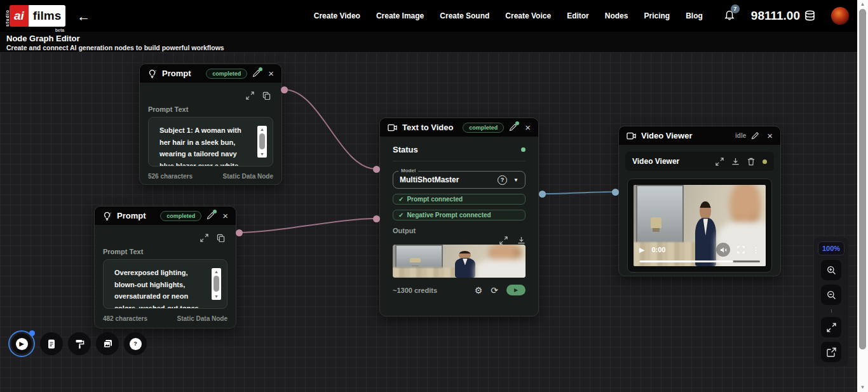 Image resolution: width=868 pixels, height=392 pixels. Describe the element at coordinates (694, 16) in the screenshot. I see `nav-blog: Blog` at that location.